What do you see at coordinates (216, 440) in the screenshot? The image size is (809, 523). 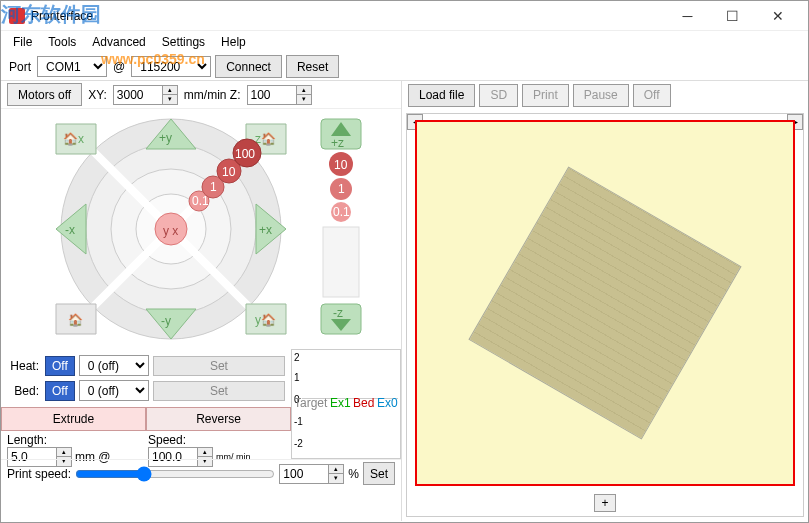 I see `speed-label: Speed:` at bounding box center [216, 440].